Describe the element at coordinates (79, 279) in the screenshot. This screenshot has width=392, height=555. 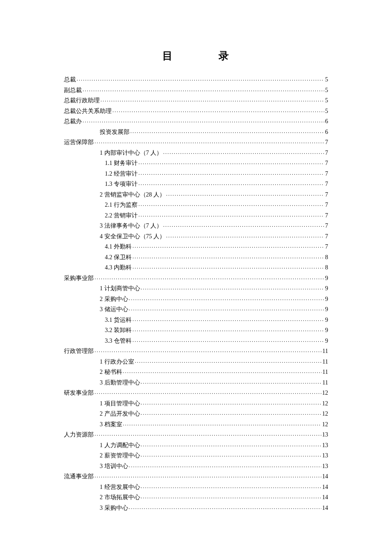
I see `toc-entry-label: 采购事业部` at that location.